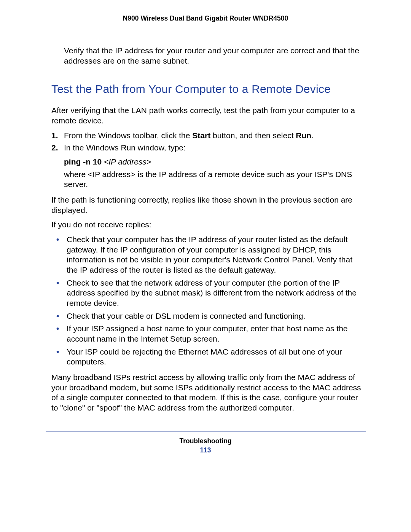  I want to click on footer-page-number: 113, so click(206, 450).